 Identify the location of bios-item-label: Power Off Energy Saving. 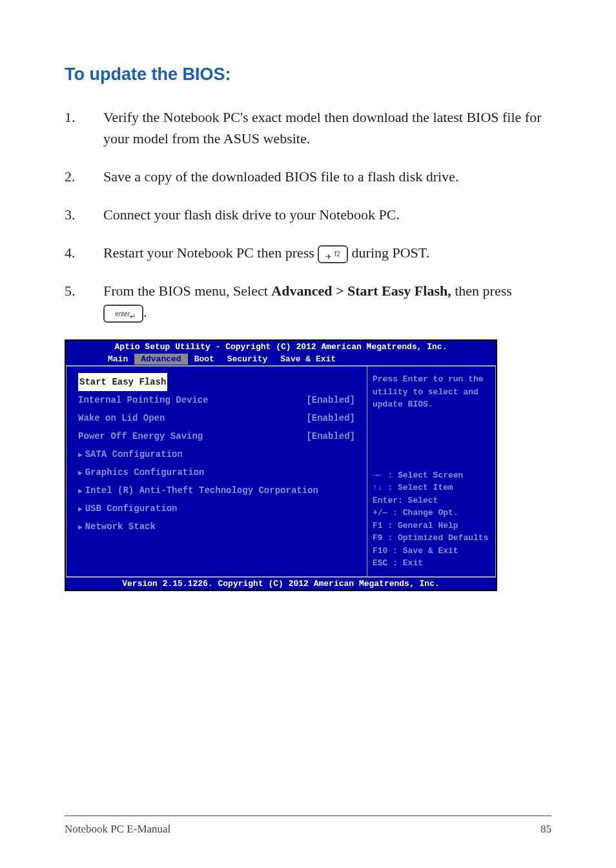
(141, 436).